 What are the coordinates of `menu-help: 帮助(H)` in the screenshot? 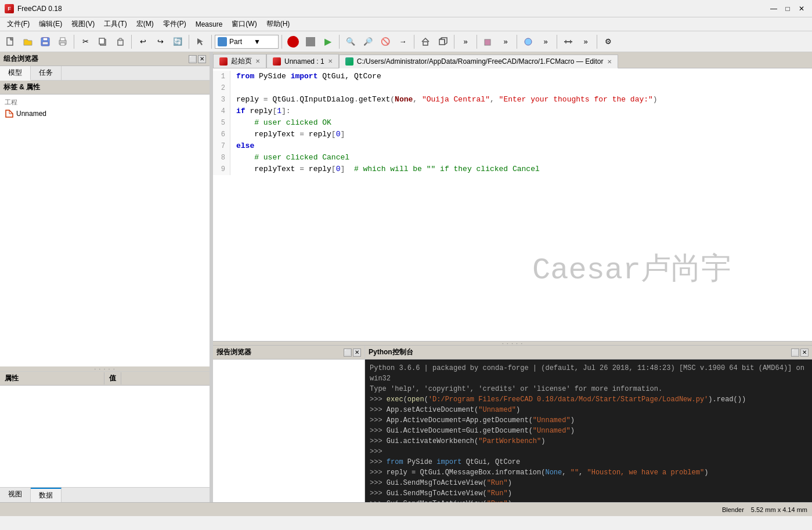 It's located at (279, 24).